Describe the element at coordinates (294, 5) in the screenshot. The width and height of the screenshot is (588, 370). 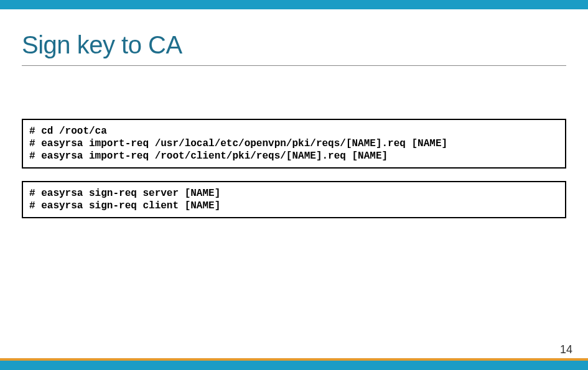
I see `top-accent-bar` at that location.